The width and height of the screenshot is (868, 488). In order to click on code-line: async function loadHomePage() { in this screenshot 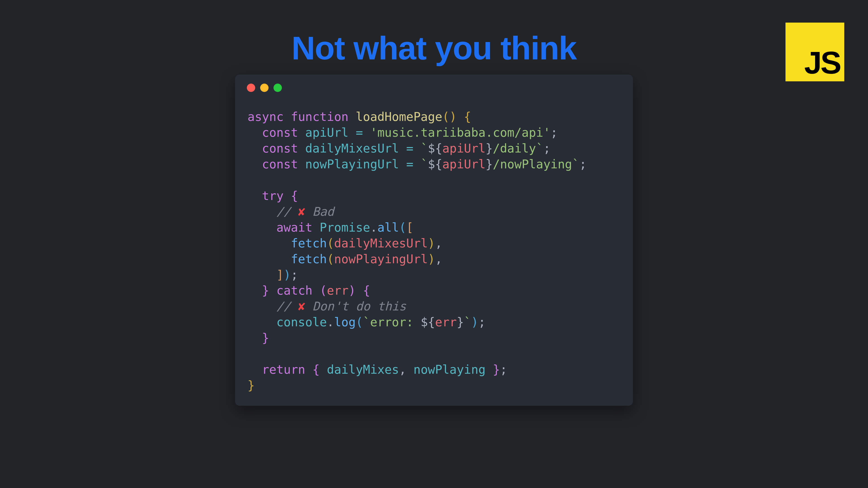, I will do `click(434, 117)`.